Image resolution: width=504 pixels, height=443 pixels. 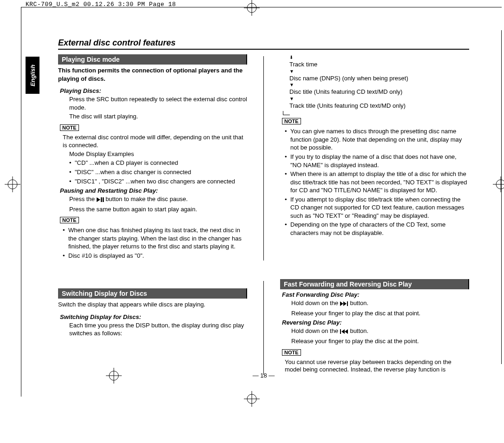 What do you see at coordinates (158, 200) in the screenshot?
I see `step-text: Press the button to make the disc pause.` at bounding box center [158, 200].